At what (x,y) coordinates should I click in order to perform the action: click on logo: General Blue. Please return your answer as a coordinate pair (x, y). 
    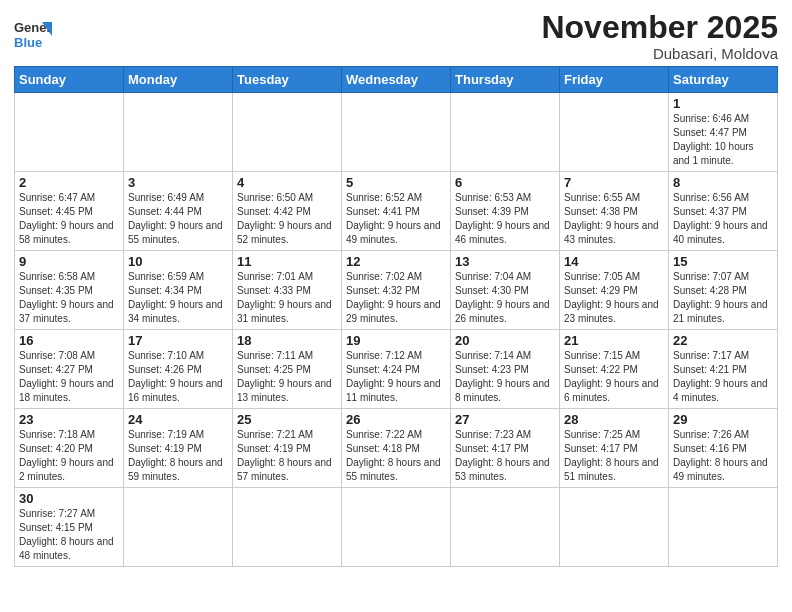
    Looking at the image, I should click on (33, 33).